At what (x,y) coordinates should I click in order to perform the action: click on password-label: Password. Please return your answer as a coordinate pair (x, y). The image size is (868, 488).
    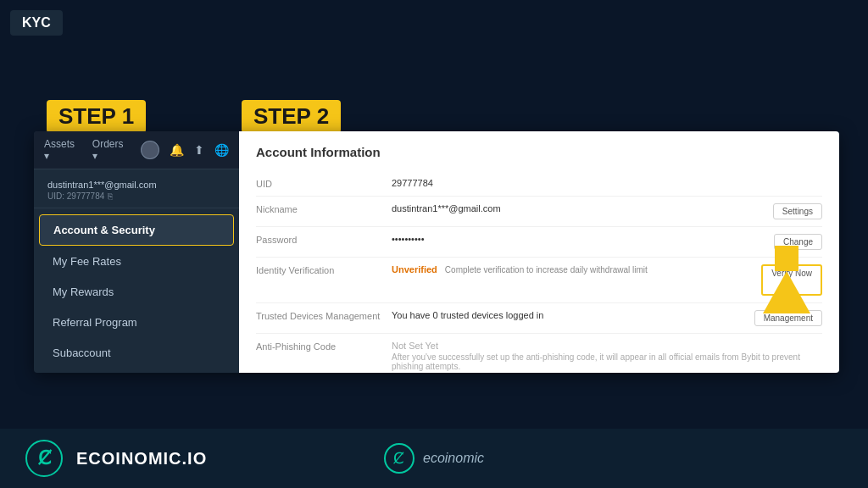
    Looking at the image, I should click on (324, 239).